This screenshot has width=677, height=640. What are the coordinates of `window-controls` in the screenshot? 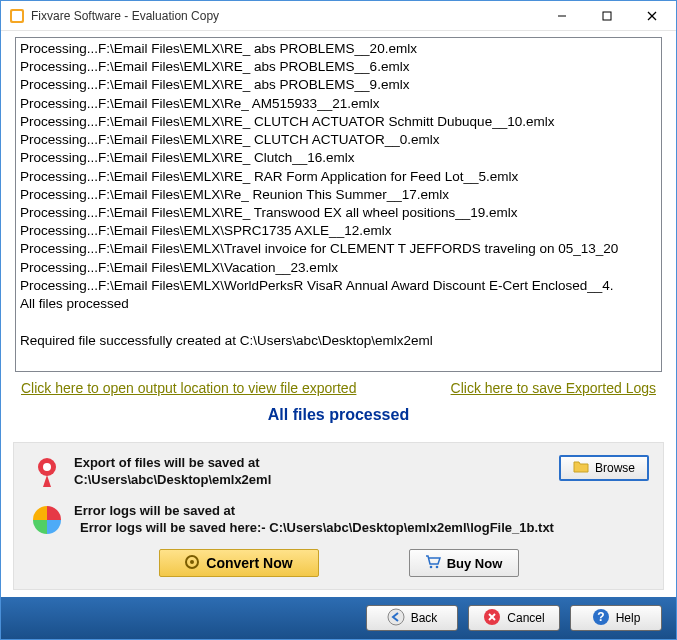 It's located at (606, 16).